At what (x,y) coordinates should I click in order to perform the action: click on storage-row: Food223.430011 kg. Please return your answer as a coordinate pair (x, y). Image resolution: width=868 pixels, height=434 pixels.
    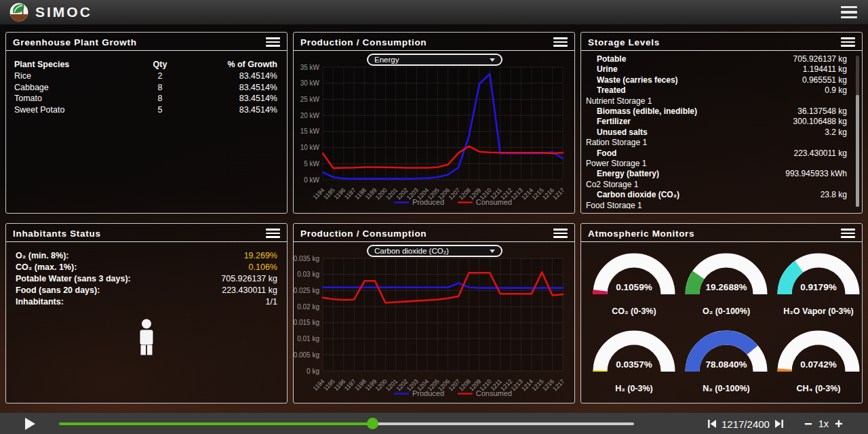
    Looking at the image, I should click on (716, 153).